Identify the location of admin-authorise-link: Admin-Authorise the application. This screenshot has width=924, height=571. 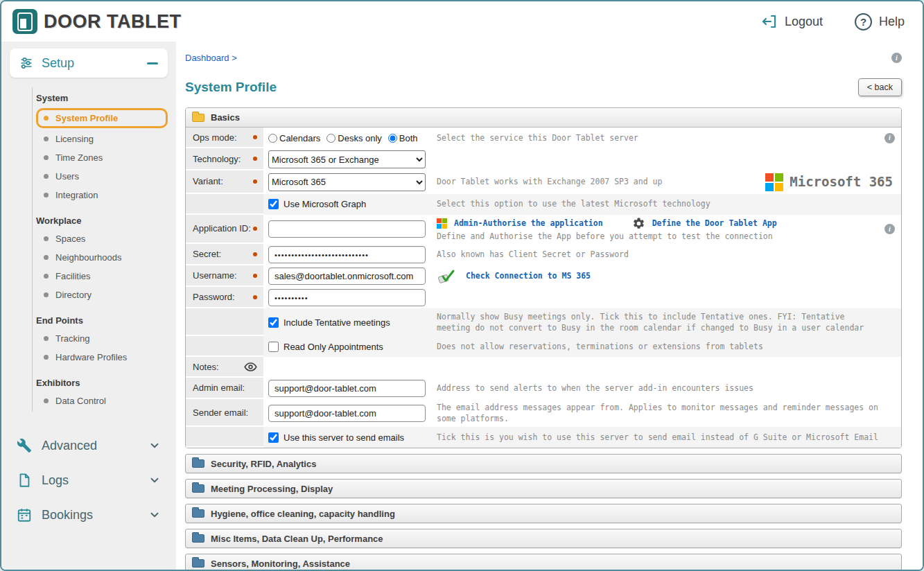
(528, 223).